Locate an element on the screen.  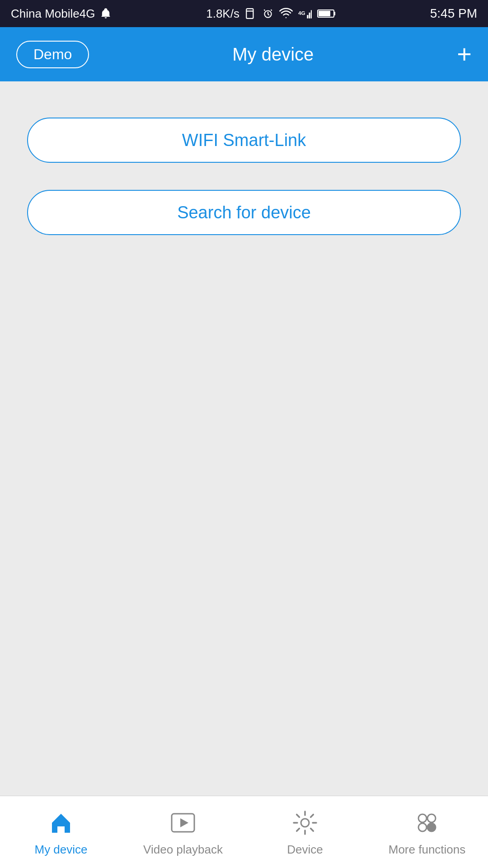
demo-button: Demo is located at coordinates (52, 54).